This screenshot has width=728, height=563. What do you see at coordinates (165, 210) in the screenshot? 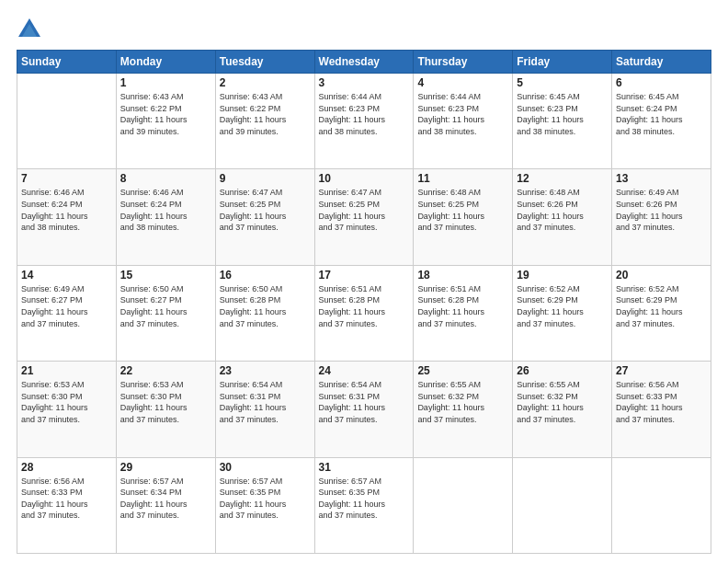
I see `cell-content: Sunrise: 6:46 AM Sunset: 6:24 PM Dayligh…` at bounding box center [165, 210].